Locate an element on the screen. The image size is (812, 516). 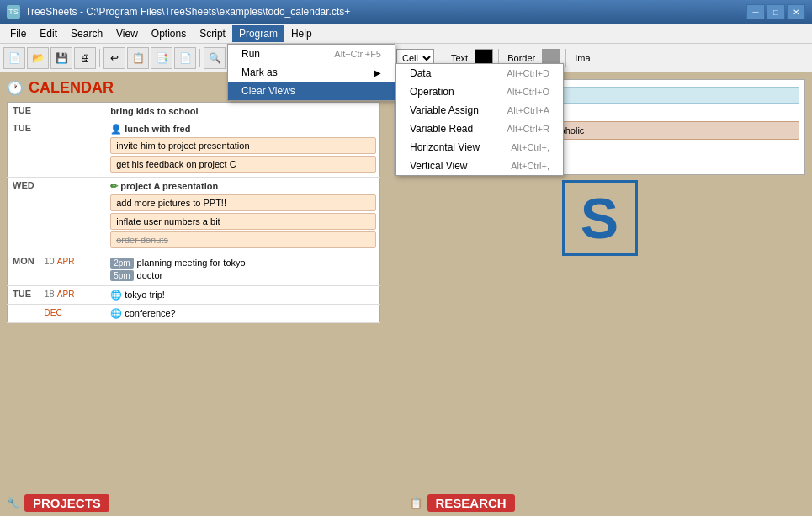
data-label: Data is located at coordinates (421, 73).